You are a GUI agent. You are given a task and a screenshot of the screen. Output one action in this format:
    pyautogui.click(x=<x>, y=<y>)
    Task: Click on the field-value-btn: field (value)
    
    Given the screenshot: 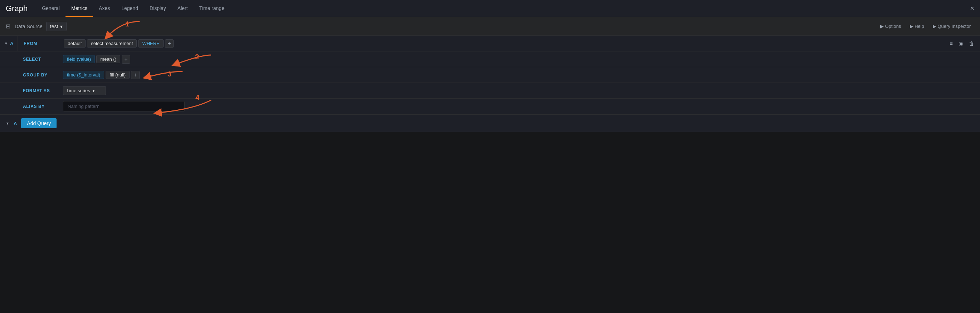 What is the action you would take?
    pyautogui.click(x=79, y=59)
    